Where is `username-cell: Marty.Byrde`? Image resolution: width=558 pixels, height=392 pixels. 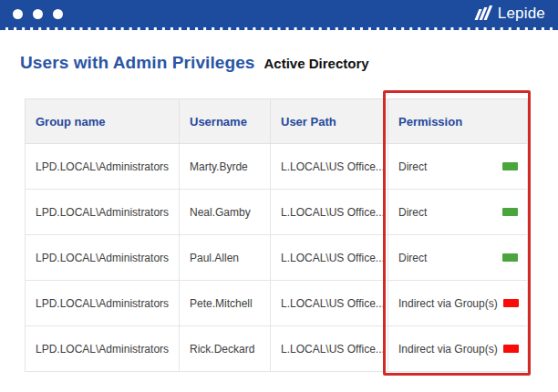
username-cell: Marty.Byrde is located at coordinates (225, 167).